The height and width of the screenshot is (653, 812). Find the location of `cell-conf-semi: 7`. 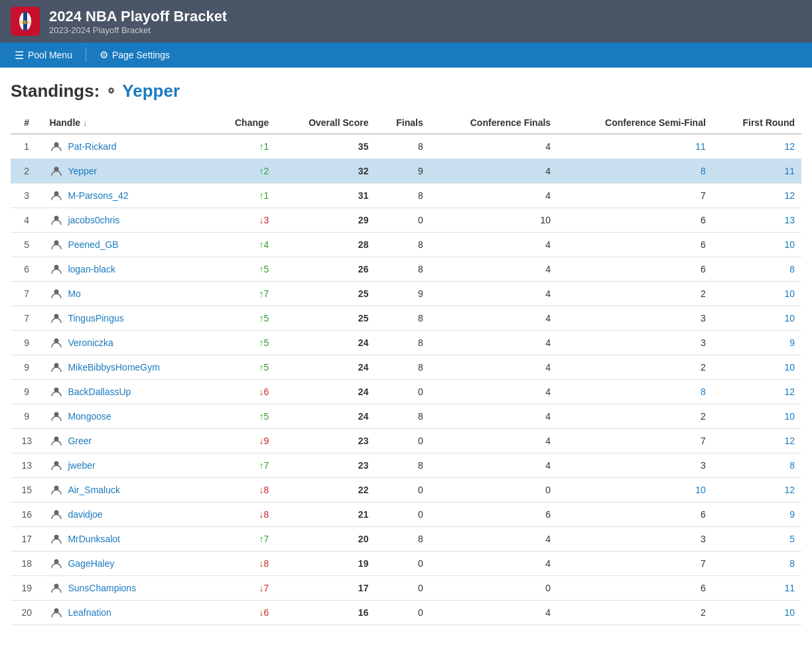

cell-conf-semi: 7 is located at coordinates (635, 564).